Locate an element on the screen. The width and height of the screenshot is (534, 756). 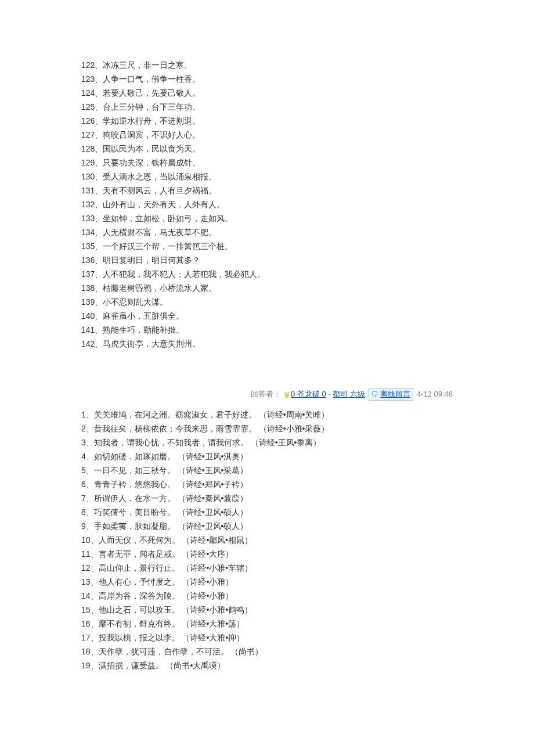
list-item: 123、人争一口气，佛争一柱香。 is located at coordinates (267, 79).